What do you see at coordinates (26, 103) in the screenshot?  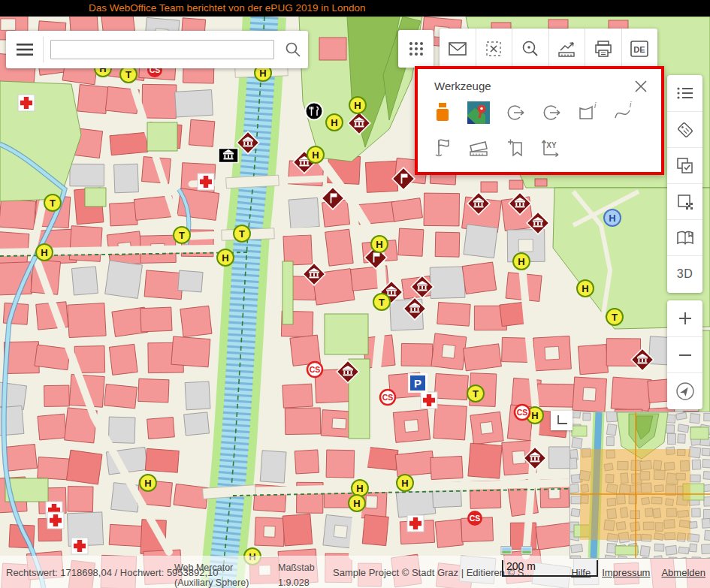 I see `pharmacy-cross-marker` at bounding box center [26, 103].